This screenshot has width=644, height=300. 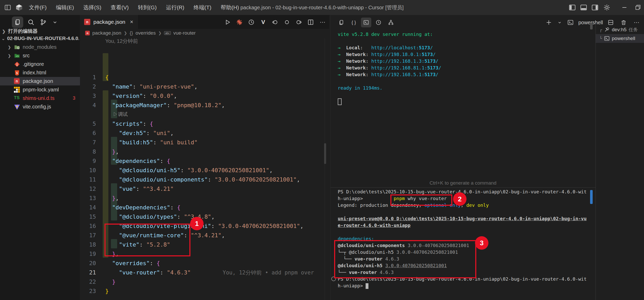 What do you see at coordinates (205, 263) in the screenshot?
I see `code-line-20: 20 "overrides": {` at bounding box center [205, 263].